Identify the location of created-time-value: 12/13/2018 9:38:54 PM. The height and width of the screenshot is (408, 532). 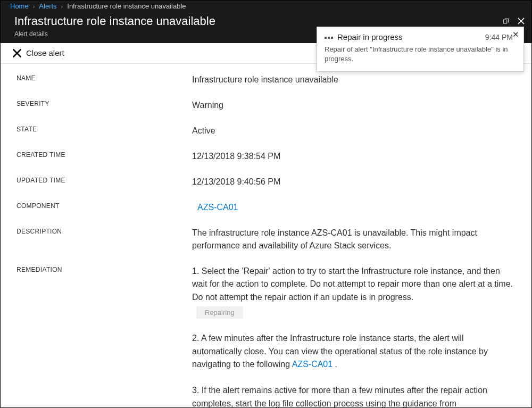
(354, 156).